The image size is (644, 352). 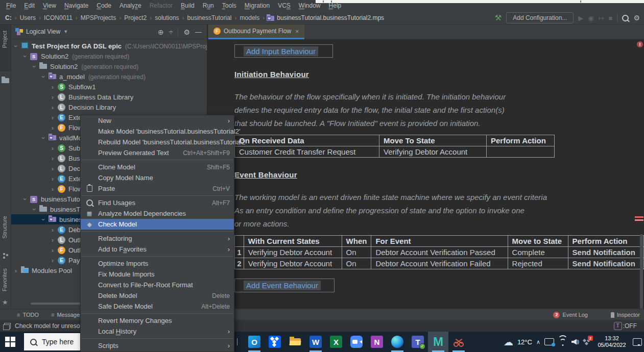 I want to click on taskbar-app-excel: X, so click(x=336, y=342).